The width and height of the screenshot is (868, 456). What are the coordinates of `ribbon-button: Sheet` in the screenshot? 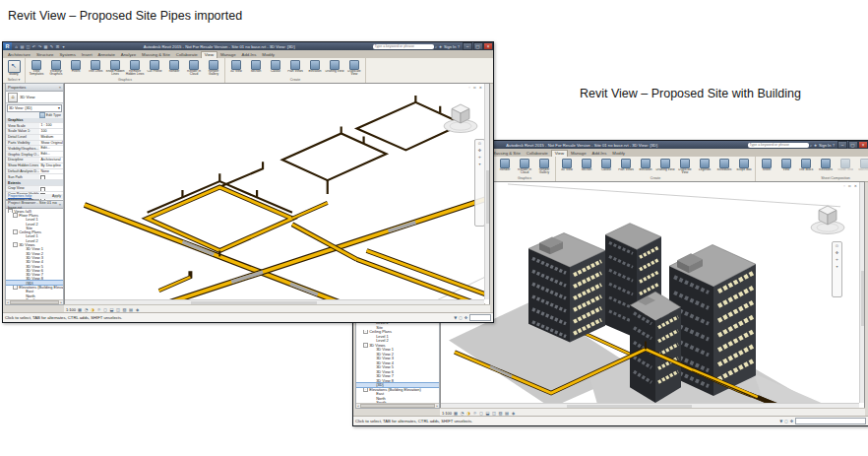 It's located at (767, 164).